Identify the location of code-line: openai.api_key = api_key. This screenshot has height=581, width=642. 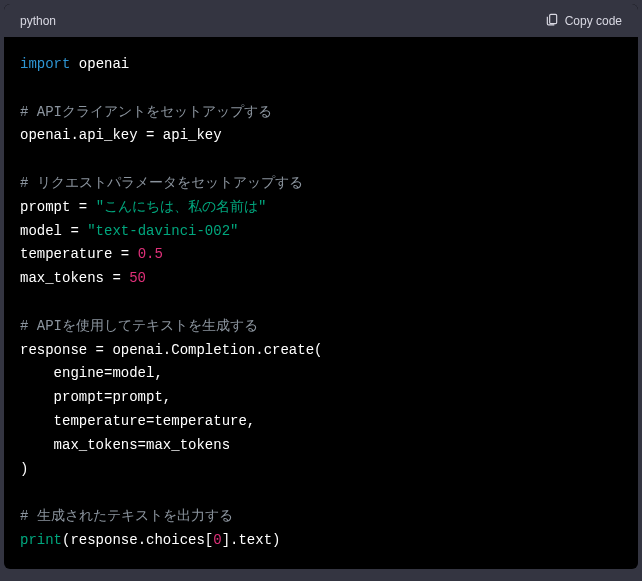
(121, 135).